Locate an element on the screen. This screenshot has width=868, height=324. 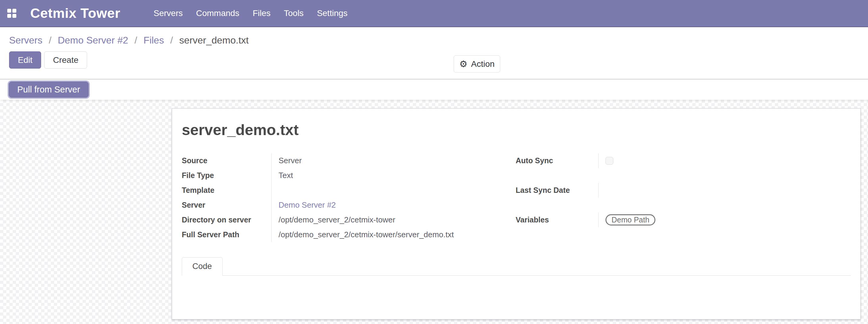
apps-grid-icon is located at coordinates (12, 13).